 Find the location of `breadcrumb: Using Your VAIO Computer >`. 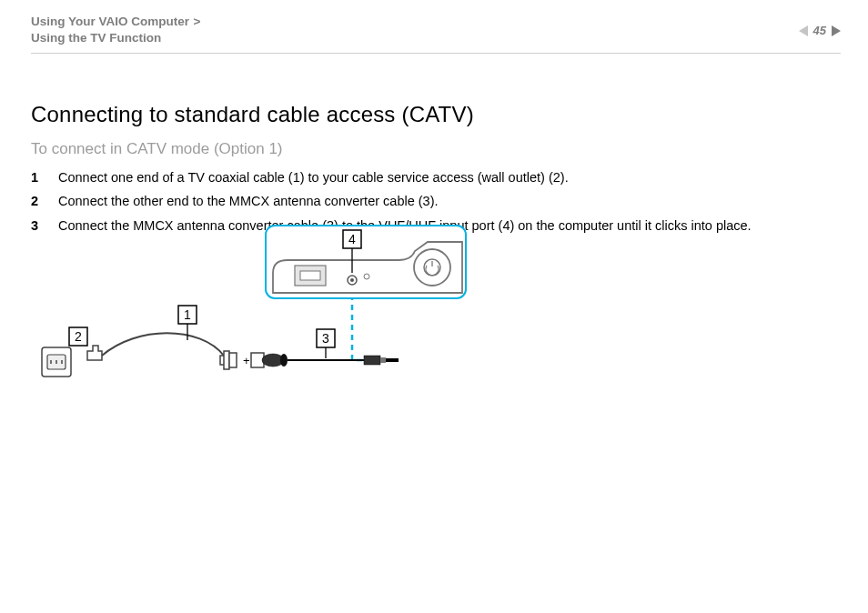

breadcrumb: Using Your VAIO Computer > is located at coordinates (436, 21).